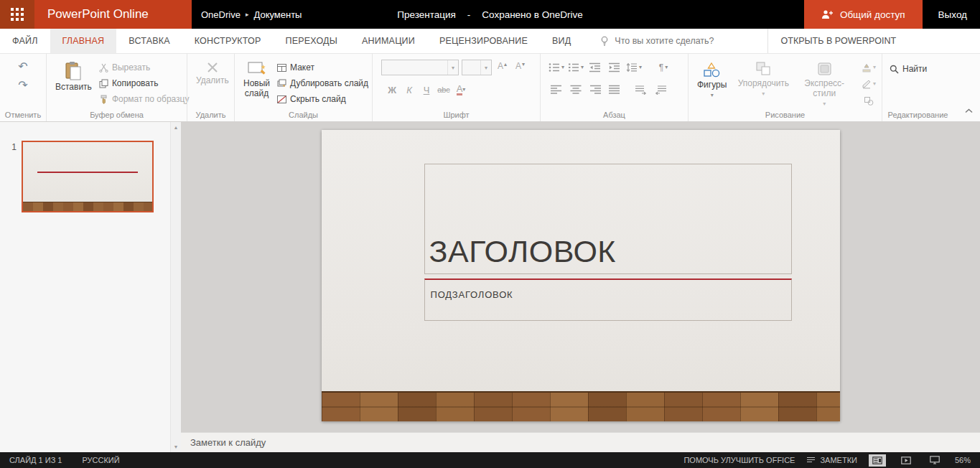  I want to click on new-slide-button: Новый слайд, so click(257, 83).